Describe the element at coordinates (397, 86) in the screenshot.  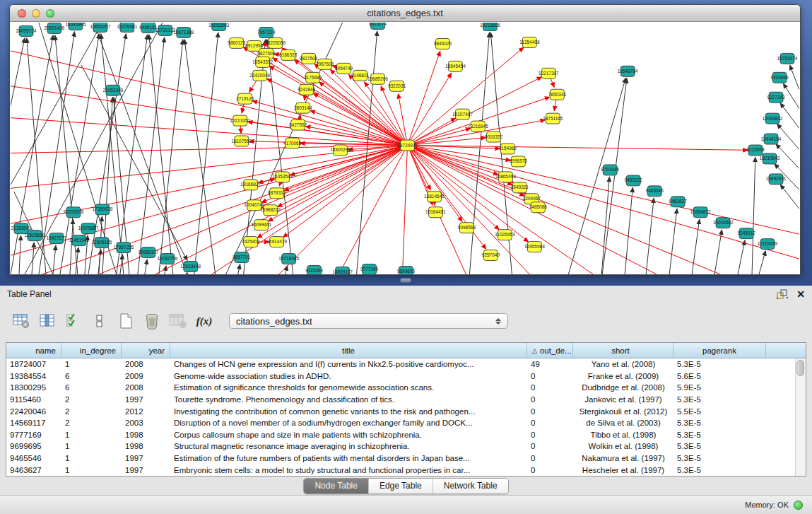
I see `graph-node: 9322031` at that location.